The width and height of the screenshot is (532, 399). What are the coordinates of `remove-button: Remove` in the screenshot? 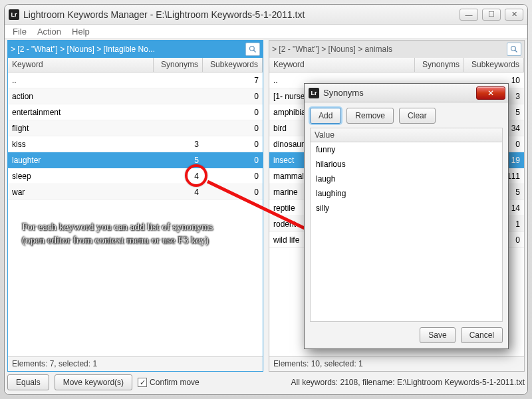 It's located at (370, 116).